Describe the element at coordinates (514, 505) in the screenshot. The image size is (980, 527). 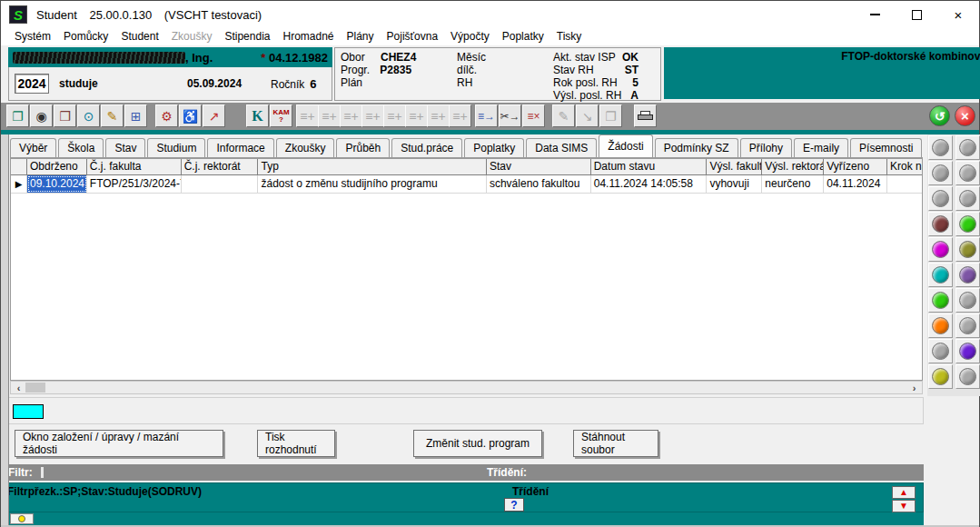
I see `help-button: ?` at that location.